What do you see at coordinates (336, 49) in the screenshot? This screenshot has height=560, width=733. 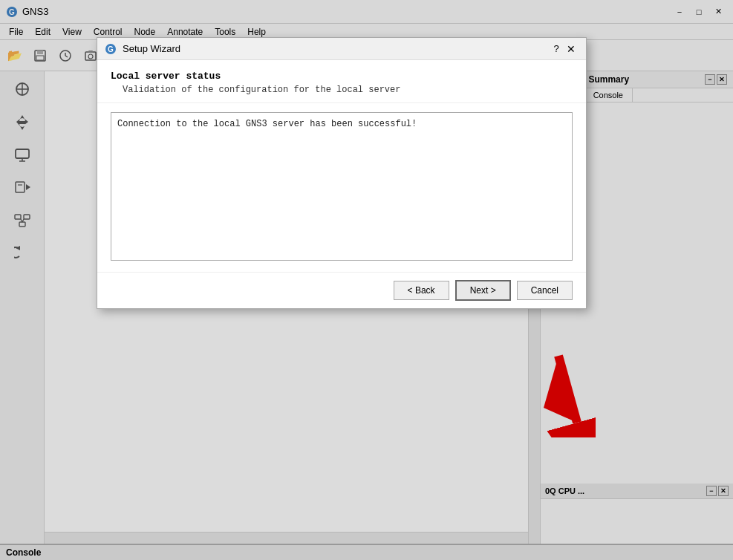 I see `modal-title: Setup Wizard` at bounding box center [336, 49].